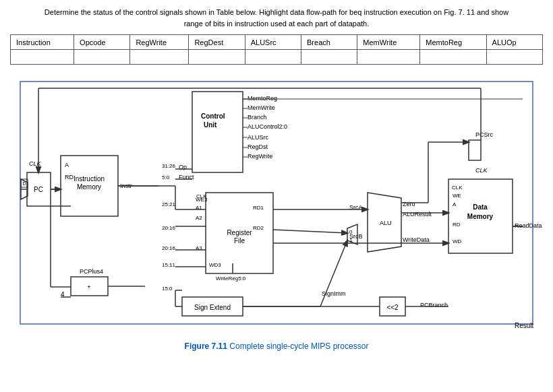 The height and width of the screenshot is (392, 553). What do you see at coordinates (514, 42) in the screenshot?
I see `col-aluop: ALUOp` at bounding box center [514, 42].